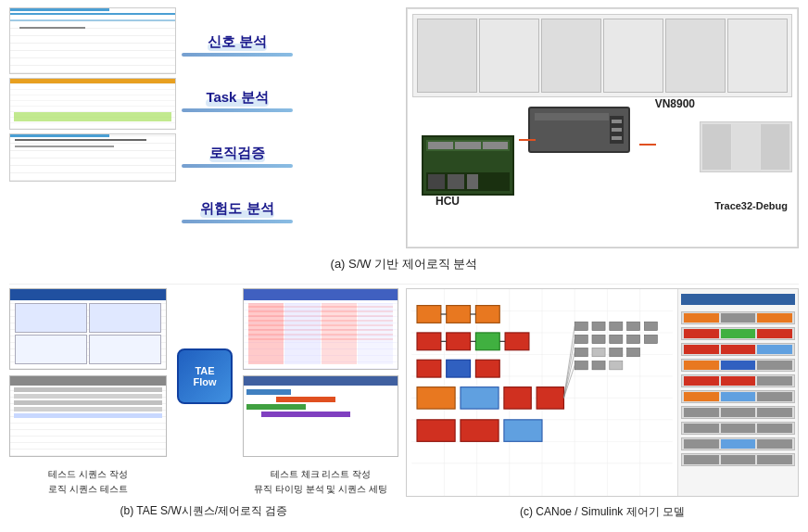 The image size is (808, 532). Describe the element at coordinates (237, 156) in the screenshot. I see `label-3-wrapper: 로직검증` at that location.